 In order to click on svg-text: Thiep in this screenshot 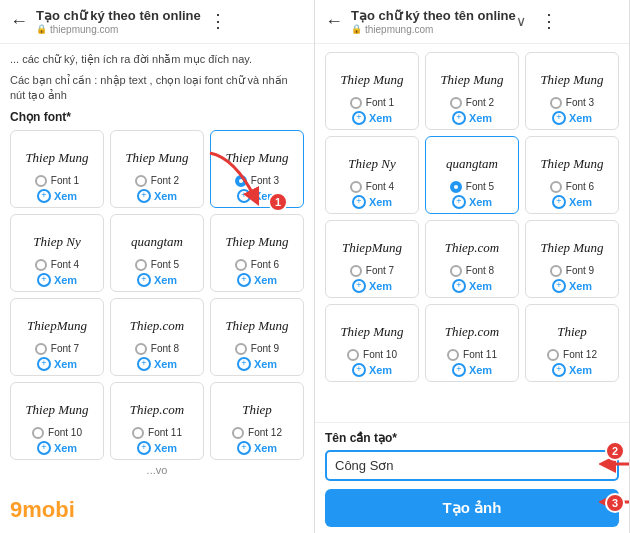, I will do `click(572, 332)`.